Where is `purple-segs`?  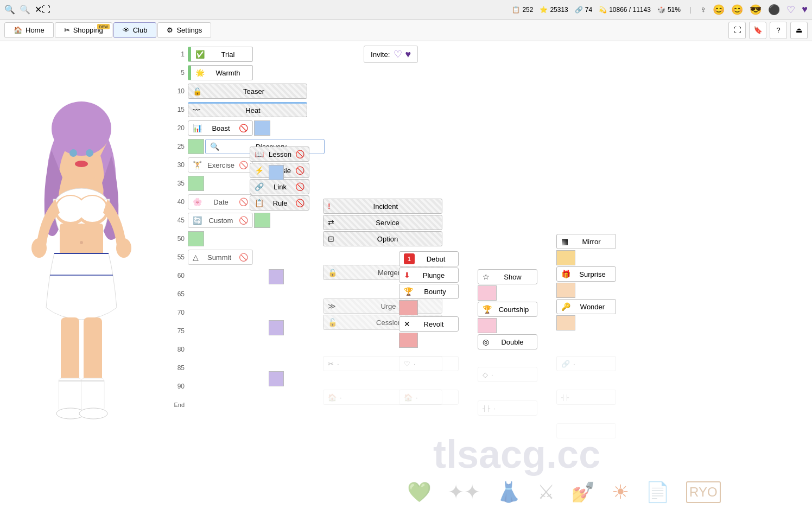
purple-segs is located at coordinates (276, 328).